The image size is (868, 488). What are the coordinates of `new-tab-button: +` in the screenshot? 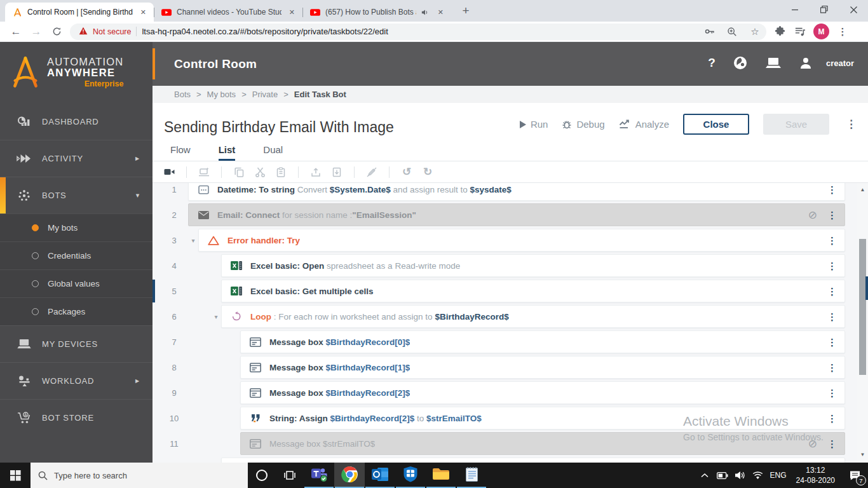 It's located at (466, 11).